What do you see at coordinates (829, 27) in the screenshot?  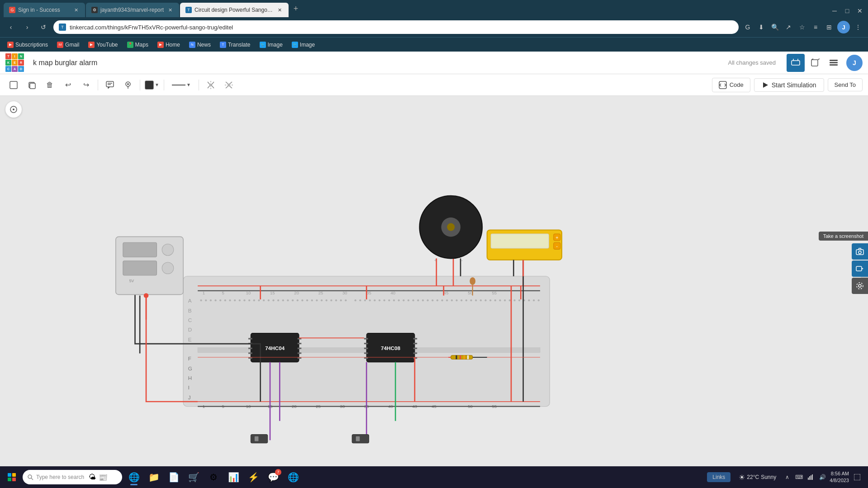 I see `extension2-icon: ⊞` at bounding box center [829, 27].